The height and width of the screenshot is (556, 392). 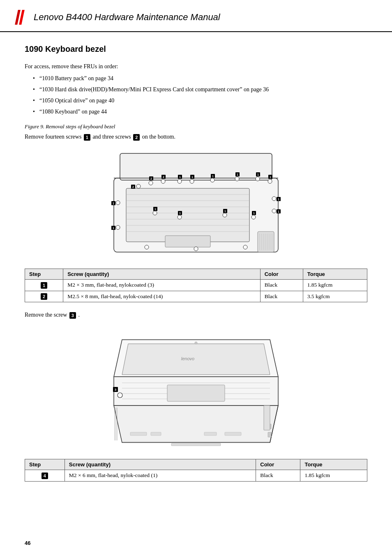 I want to click on intro-text: For access, remove these FRUs in order:, so click(x=196, y=67).